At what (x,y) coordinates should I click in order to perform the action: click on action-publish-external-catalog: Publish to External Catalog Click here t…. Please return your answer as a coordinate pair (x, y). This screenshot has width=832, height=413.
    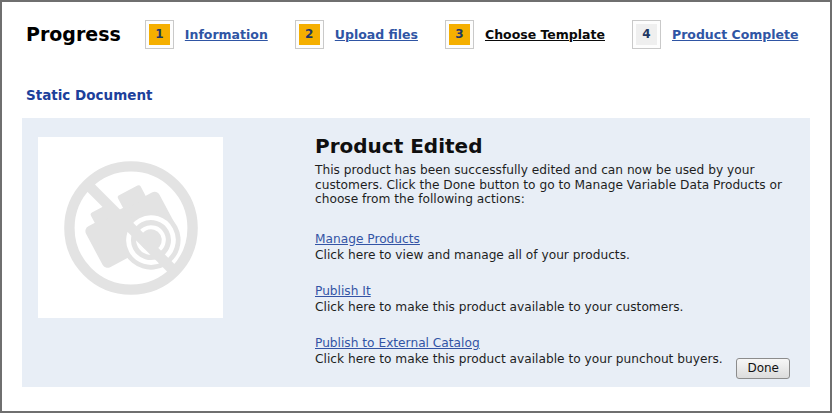
    Looking at the image, I should click on (561, 350).